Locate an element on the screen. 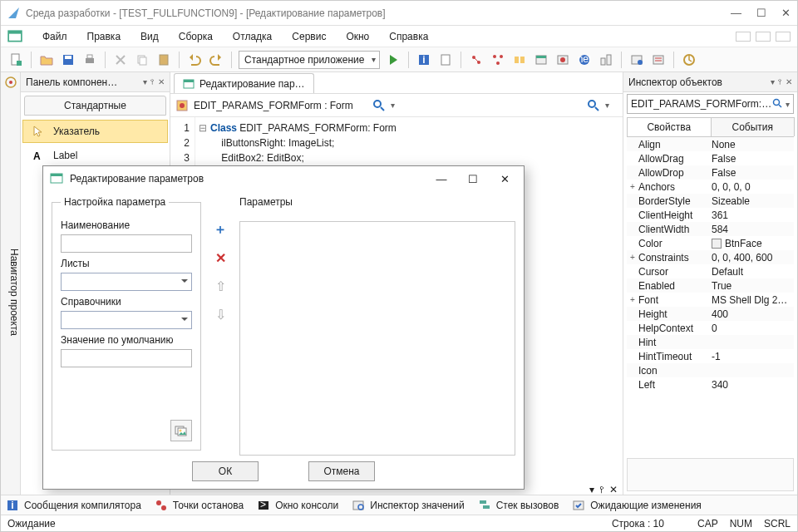 Image resolution: width=798 pixels, height=532 pixels. property-row: +Constraints0, 0, 400, 600 is located at coordinates (710, 258).